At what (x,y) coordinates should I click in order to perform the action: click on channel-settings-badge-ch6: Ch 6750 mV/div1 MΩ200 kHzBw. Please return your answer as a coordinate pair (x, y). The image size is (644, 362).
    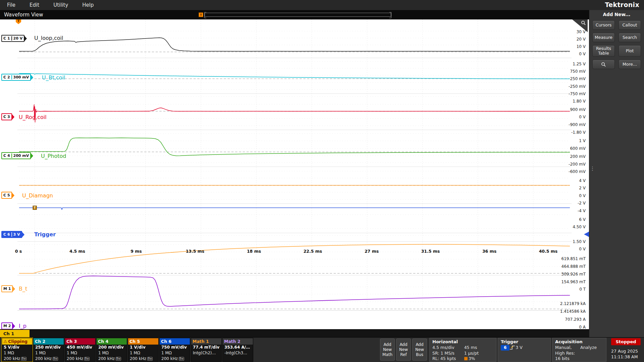
    Looking at the image, I should click on (175, 350).